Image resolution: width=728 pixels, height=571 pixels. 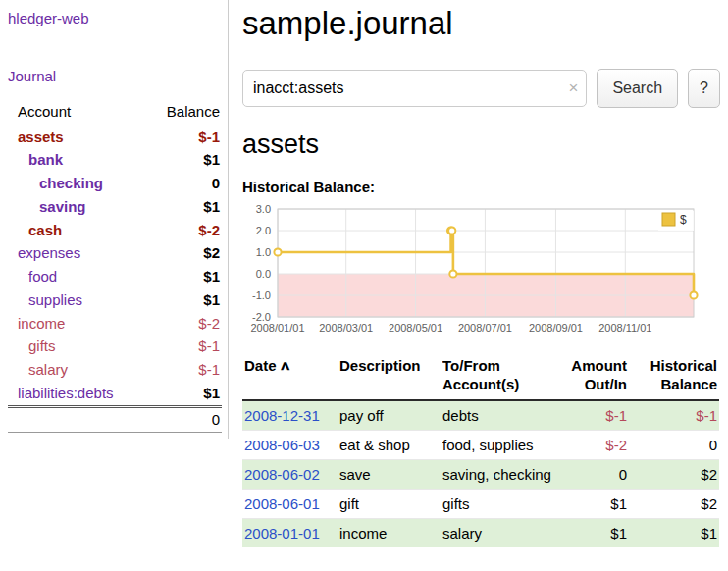 What do you see at coordinates (63, 206) in the screenshot?
I see `account-link: saving` at bounding box center [63, 206].